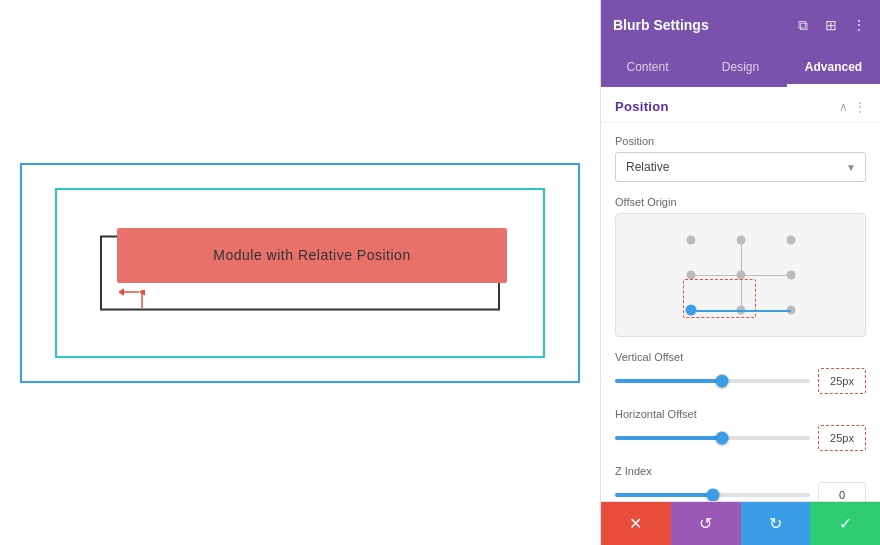 Image resolution: width=880 pixels, height=545 pixels. I want to click on origin-mr, so click(790, 276).